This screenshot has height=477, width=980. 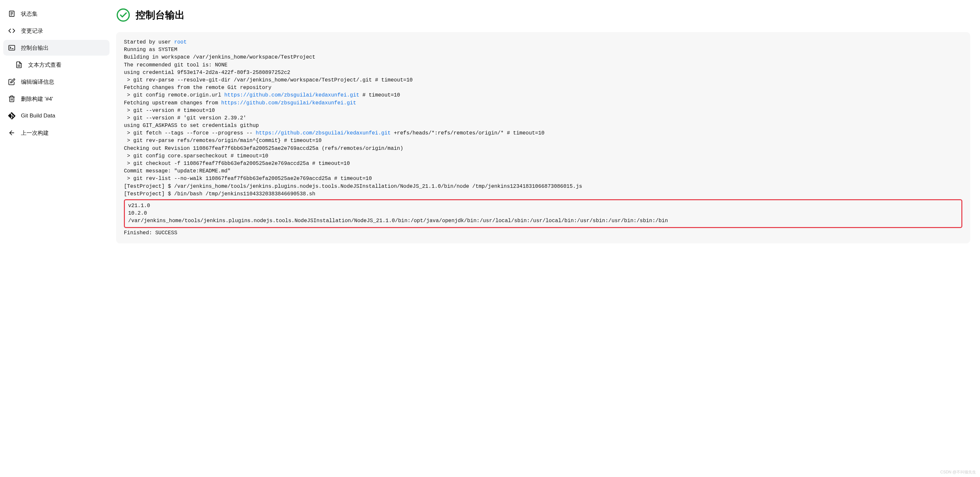 I want to click on file-icon, so click(x=19, y=65).